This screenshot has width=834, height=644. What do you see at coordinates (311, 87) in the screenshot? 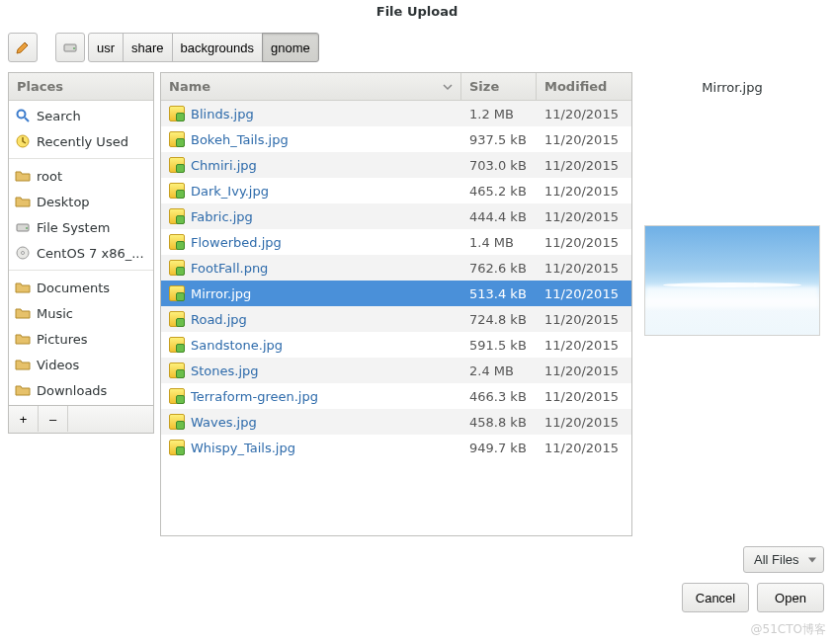
I see `column-header-name: Name` at bounding box center [311, 87].